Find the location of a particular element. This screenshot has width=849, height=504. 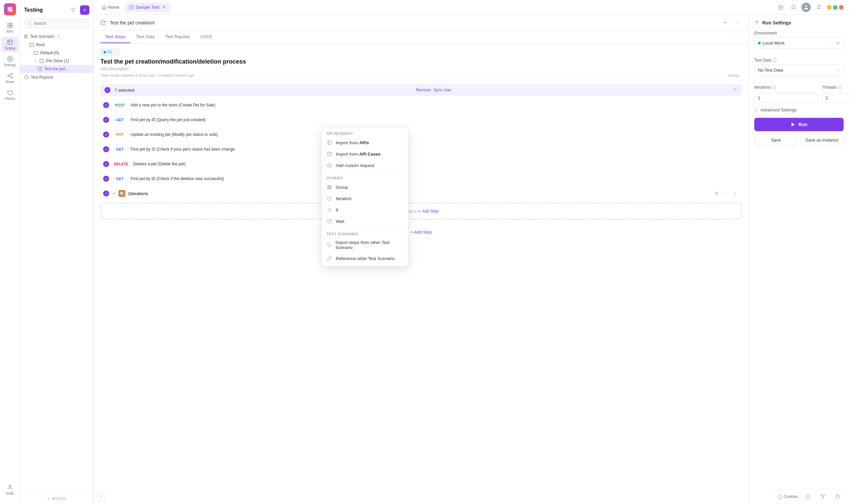

tab-test-reports: Test Reports is located at coordinates (178, 37).